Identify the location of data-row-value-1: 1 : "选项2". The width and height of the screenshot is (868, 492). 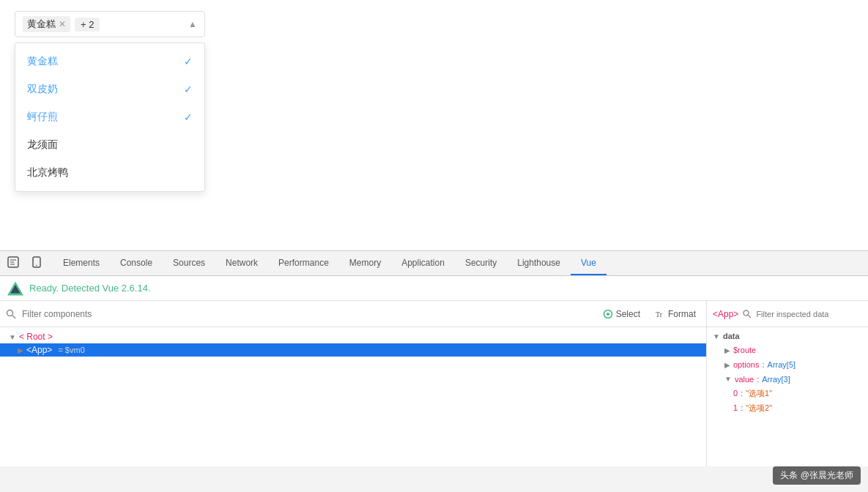
(787, 409).